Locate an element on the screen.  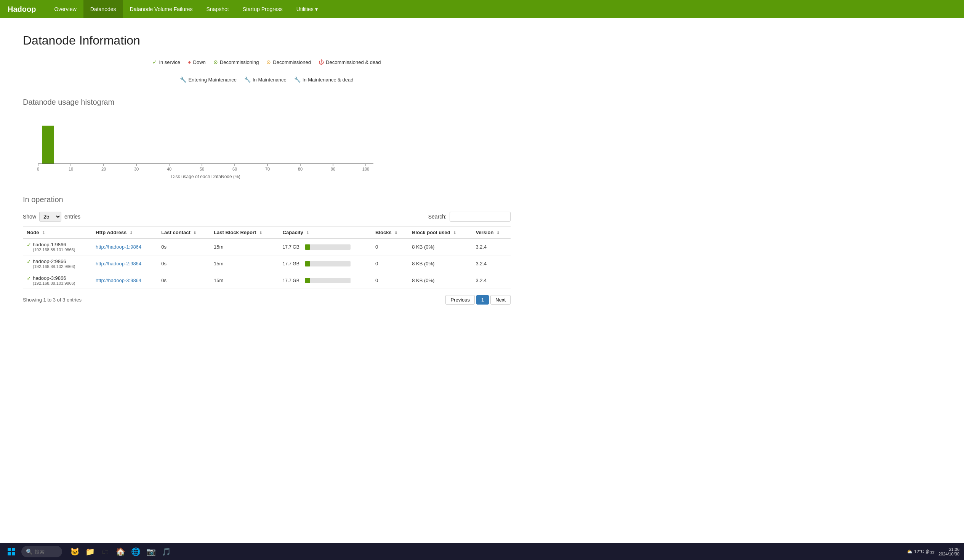
capacity-value-0: 17.7 GB is located at coordinates (292, 247).